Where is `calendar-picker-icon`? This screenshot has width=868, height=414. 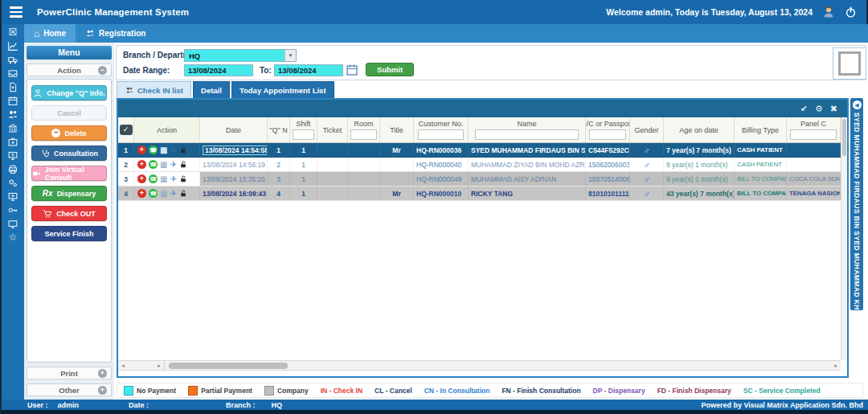 calendar-picker-icon is located at coordinates (352, 70).